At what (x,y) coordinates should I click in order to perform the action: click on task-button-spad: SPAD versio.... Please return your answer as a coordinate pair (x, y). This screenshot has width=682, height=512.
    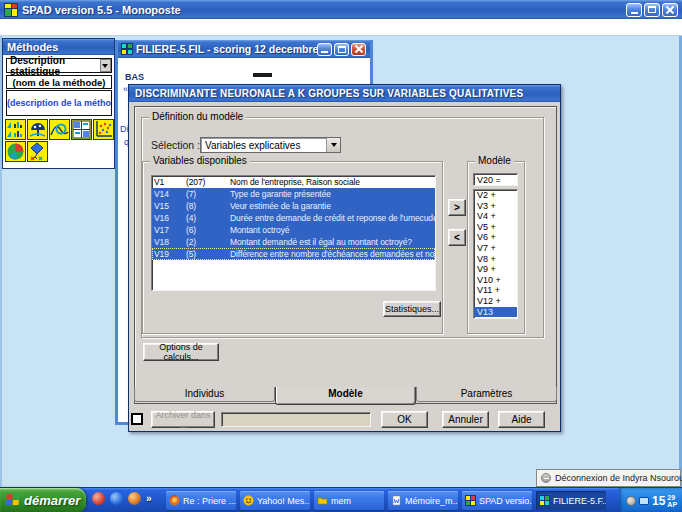
    Looking at the image, I should click on (497, 500).